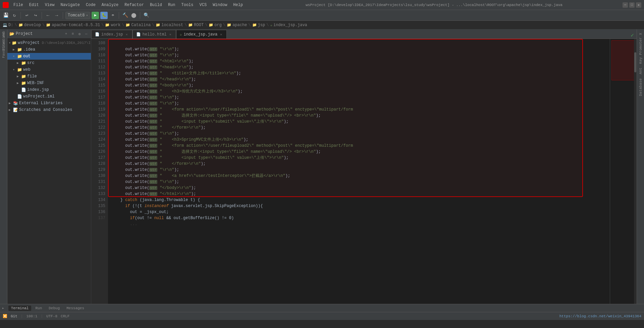  Describe the element at coordinates (95, 15) in the screenshot. I see `run-button: ▶` at that location.